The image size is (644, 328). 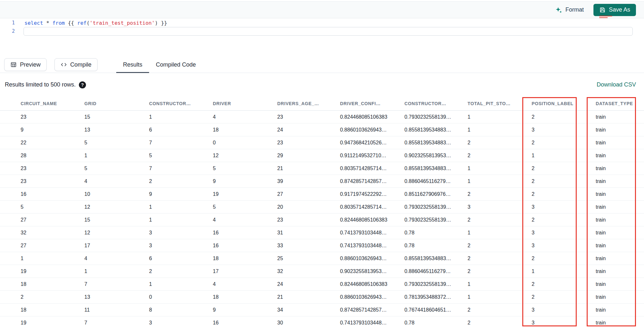 I want to click on table-icon, so click(x=14, y=65).